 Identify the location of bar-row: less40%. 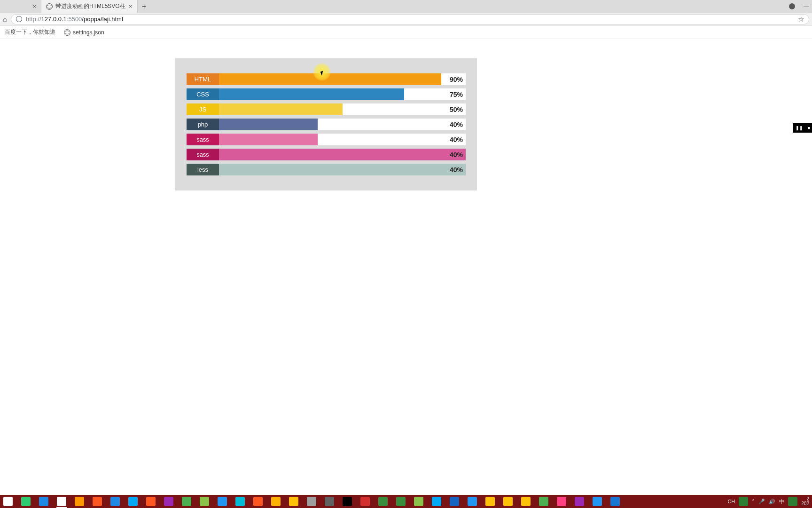
(326, 169).